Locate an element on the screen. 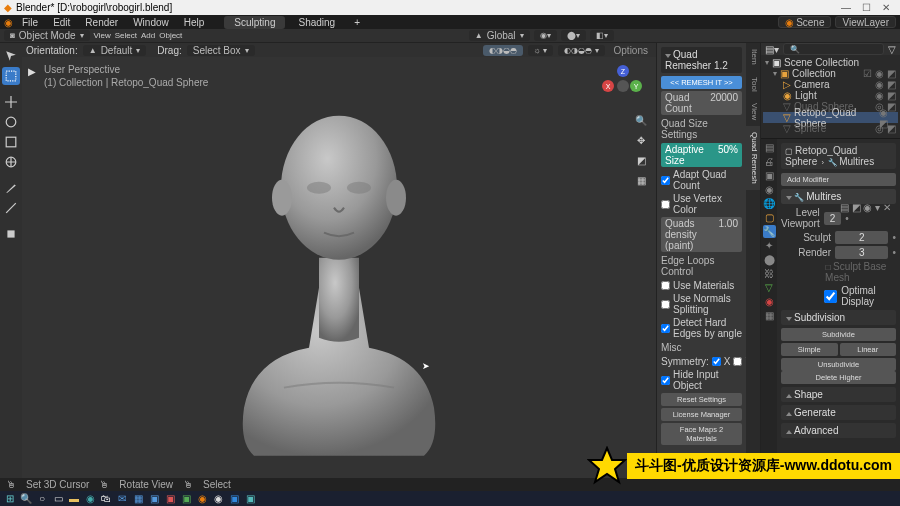  facemaps-button: Face Maps 2 Materials is located at coordinates (702, 434).